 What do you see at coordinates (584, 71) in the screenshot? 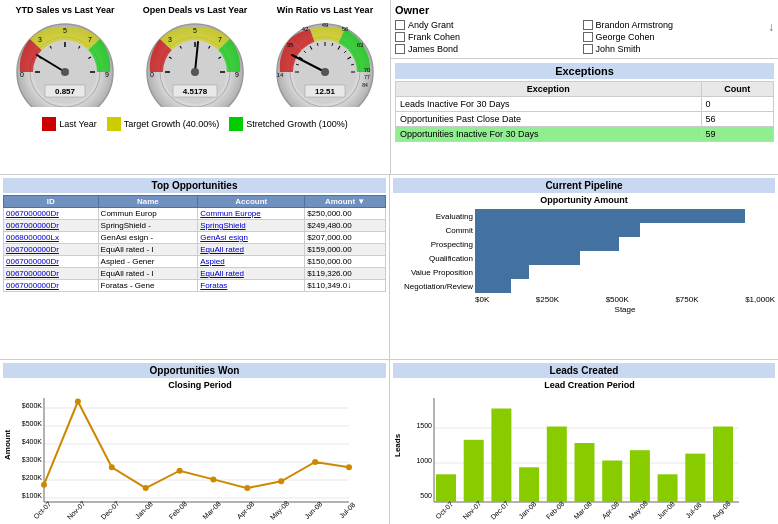
I see `exceptions-title: Exceptions` at bounding box center [584, 71].